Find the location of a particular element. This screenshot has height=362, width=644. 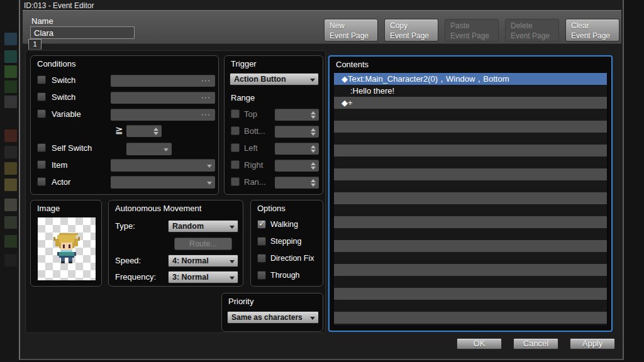

button-label-line: New is located at coordinates (353, 26).